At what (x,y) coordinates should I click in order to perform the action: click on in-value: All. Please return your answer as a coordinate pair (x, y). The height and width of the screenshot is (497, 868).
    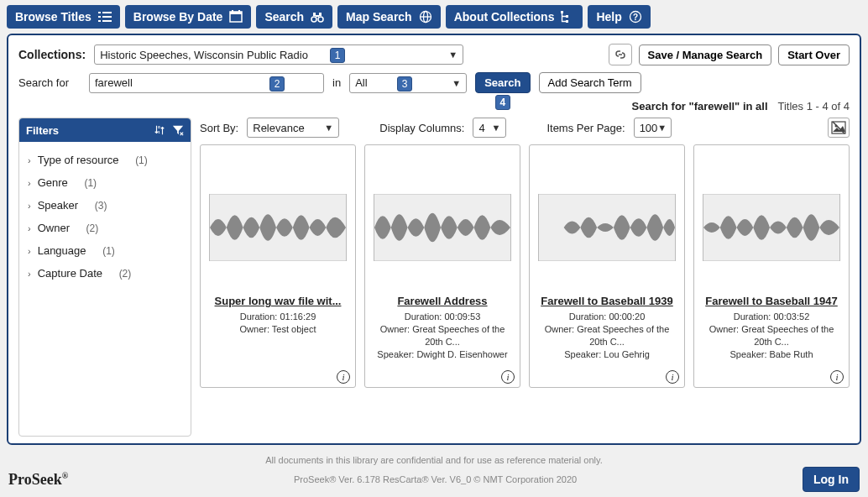
    Looking at the image, I should click on (361, 82).